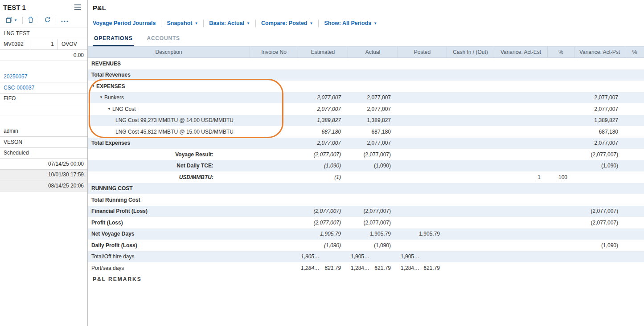 This screenshot has width=644, height=326. I want to click on pl-row-expenses: ▼EXPENSES, so click(366, 86).